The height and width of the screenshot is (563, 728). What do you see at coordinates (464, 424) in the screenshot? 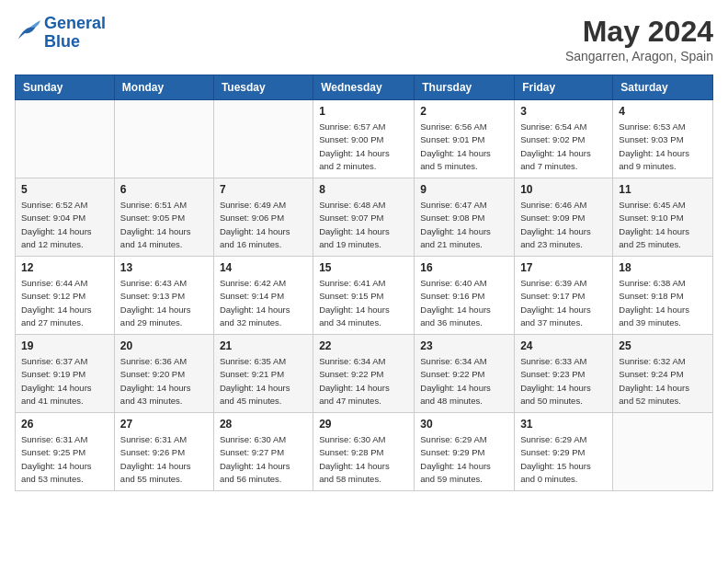
I see `day-number: 30` at bounding box center [464, 424].